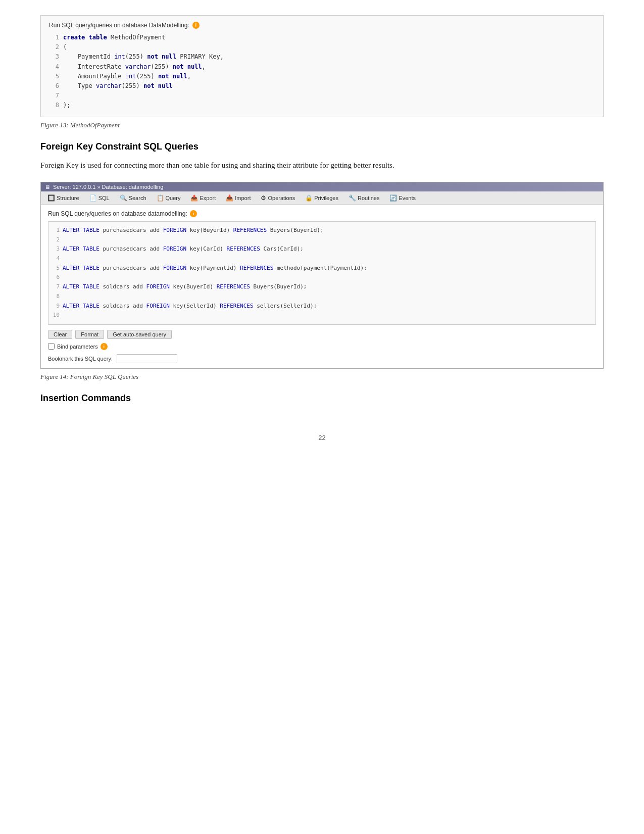 This screenshot has height=834, width=644. Describe the element at coordinates (208, 198) in the screenshot. I see `tab-export-label: Export` at that location.